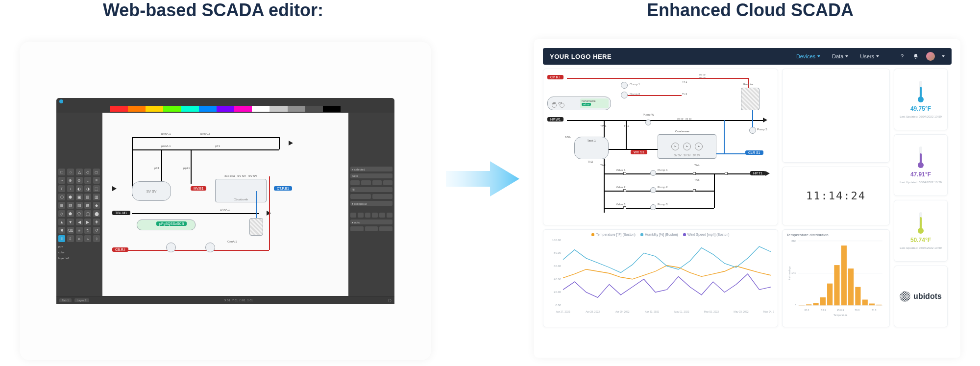  I want to click on scada-tag-hpt1: HP.T1, so click(758, 173).